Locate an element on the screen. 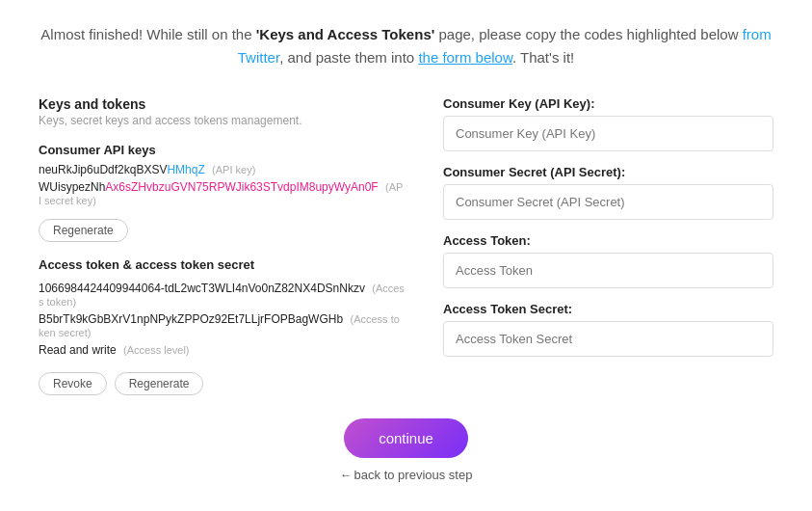 This screenshot has width=812, height=511. access-level-label: (Access level) is located at coordinates (156, 350).